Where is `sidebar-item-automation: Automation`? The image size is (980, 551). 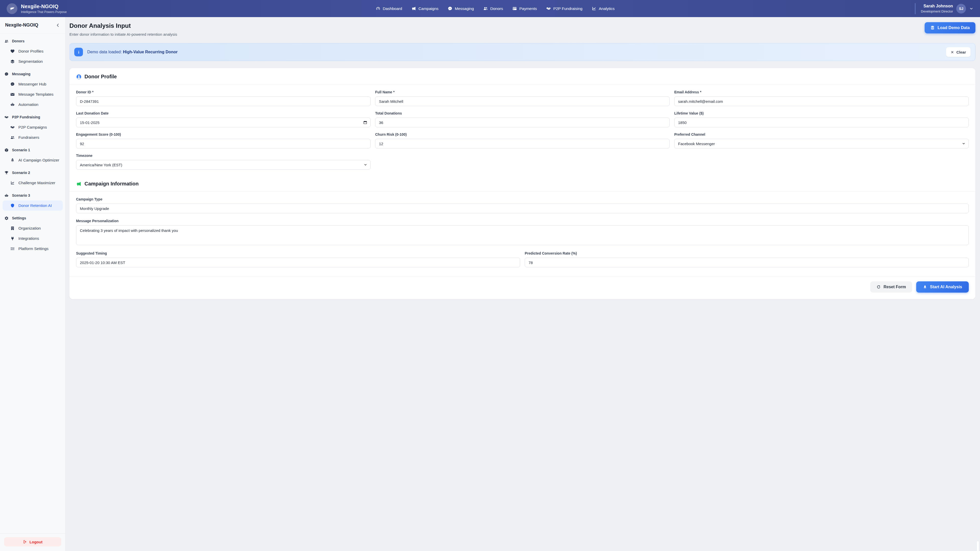
sidebar-item-automation: Automation is located at coordinates (33, 105).